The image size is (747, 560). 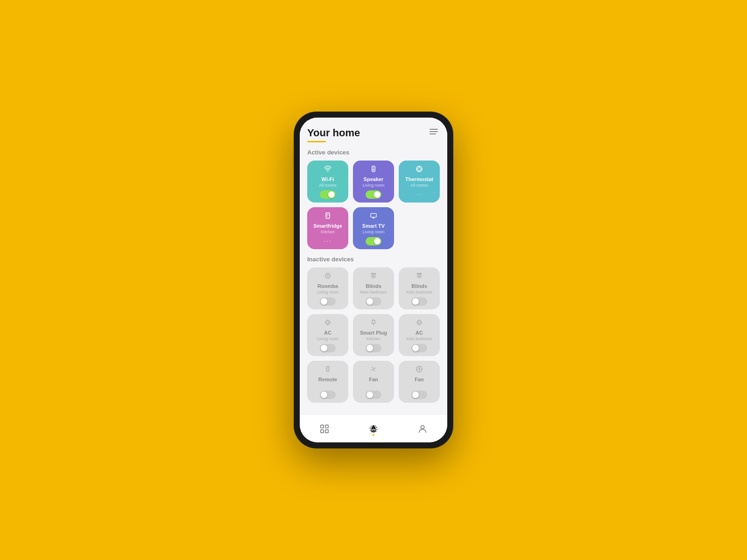 I want to click on smartfridge-more: ···, so click(x=328, y=241).